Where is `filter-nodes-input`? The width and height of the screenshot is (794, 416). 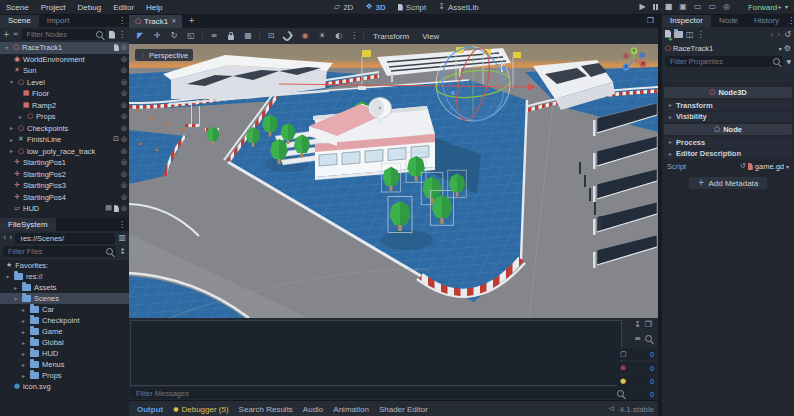
filter-nodes-input is located at coordinates (60, 34).